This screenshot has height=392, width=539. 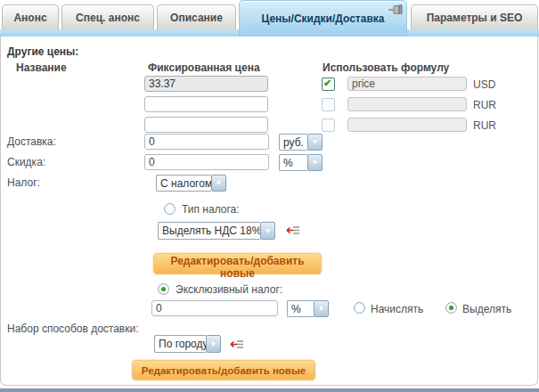 What do you see at coordinates (196, 18) in the screenshot?
I see `tab-label: Описание` at bounding box center [196, 18].